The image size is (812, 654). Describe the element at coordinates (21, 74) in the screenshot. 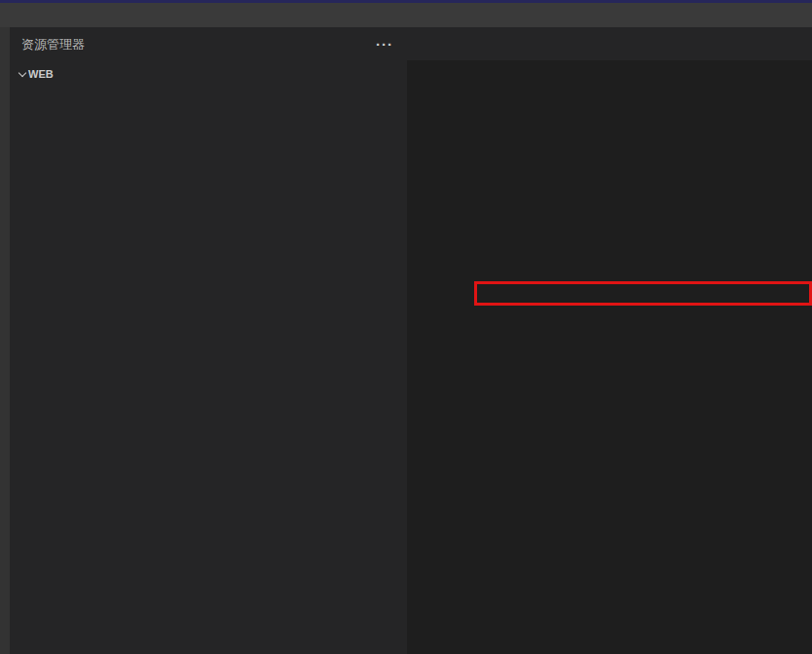

I see `chevron-down-icon` at that location.